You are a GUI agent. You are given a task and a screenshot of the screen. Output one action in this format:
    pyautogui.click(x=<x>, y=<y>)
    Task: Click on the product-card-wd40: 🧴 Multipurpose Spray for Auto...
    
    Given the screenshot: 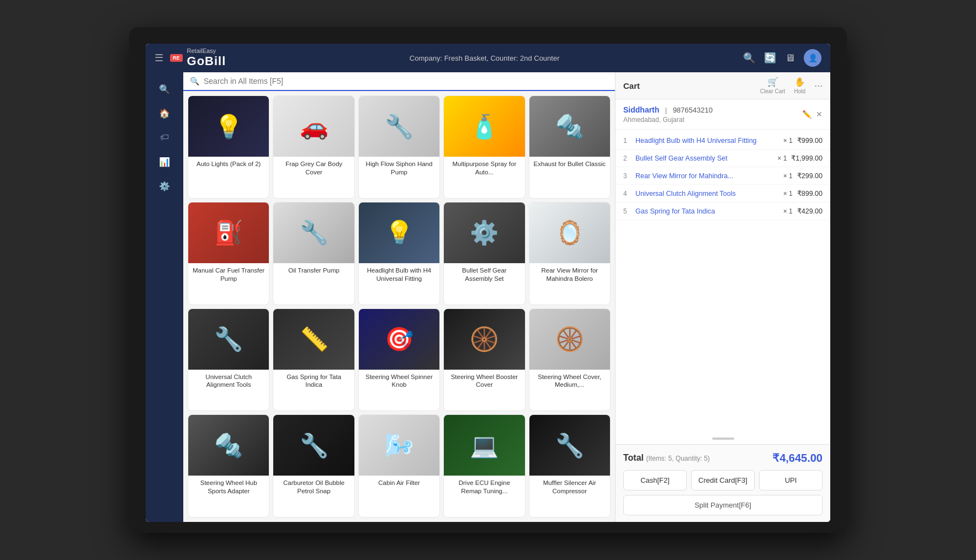 What is the action you would take?
    pyautogui.click(x=484, y=147)
    